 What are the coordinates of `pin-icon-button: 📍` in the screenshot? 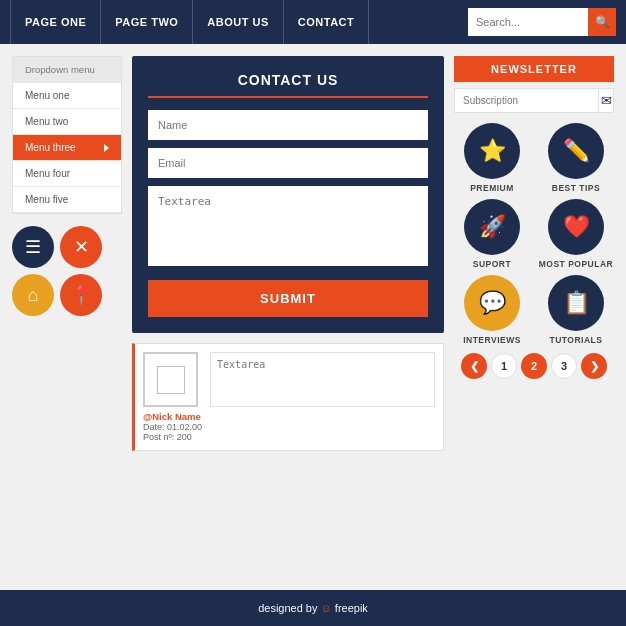 It's located at (81, 295).